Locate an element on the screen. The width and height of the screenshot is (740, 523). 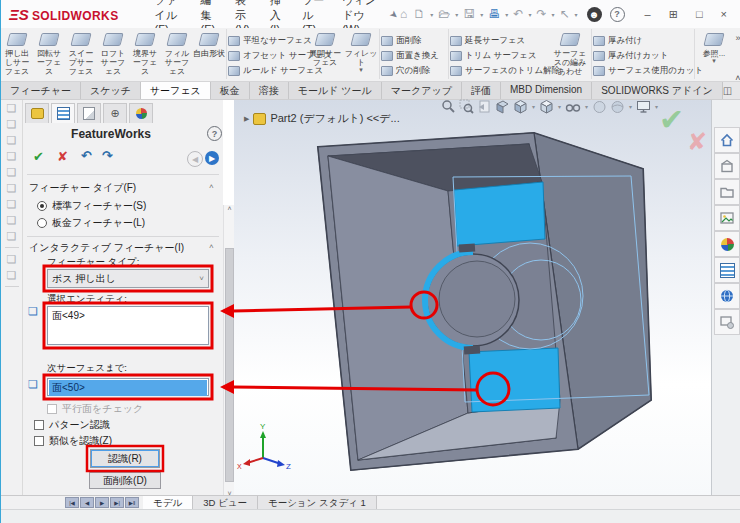
pm-back-button: ◀ is located at coordinates (195, 159).